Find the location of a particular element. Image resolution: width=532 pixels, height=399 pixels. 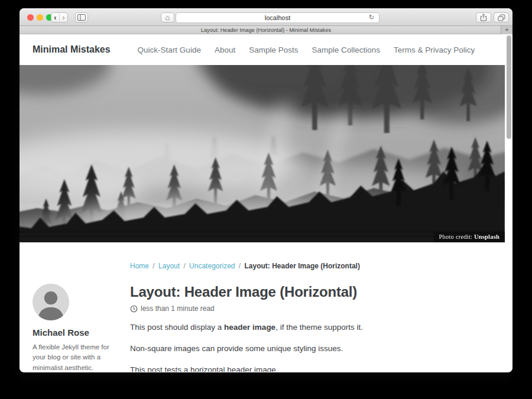

photo-credit-text: Photo credit: is located at coordinates (456, 236).